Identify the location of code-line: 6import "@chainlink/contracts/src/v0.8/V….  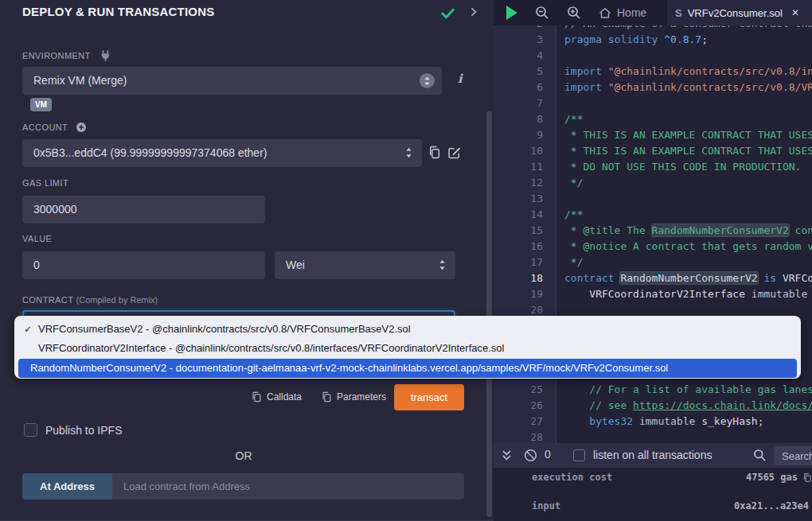
(653, 87).